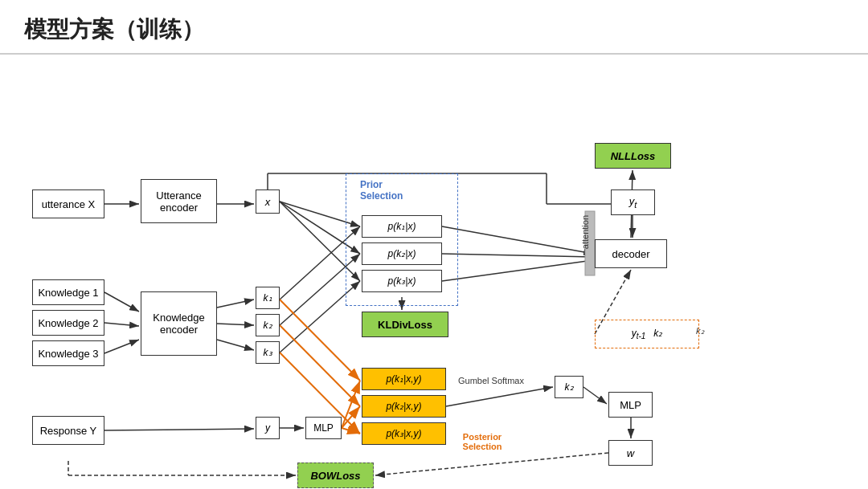 Image resolution: width=868 pixels, height=489 pixels. I want to click on decoder-box: decoder, so click(631, 254).